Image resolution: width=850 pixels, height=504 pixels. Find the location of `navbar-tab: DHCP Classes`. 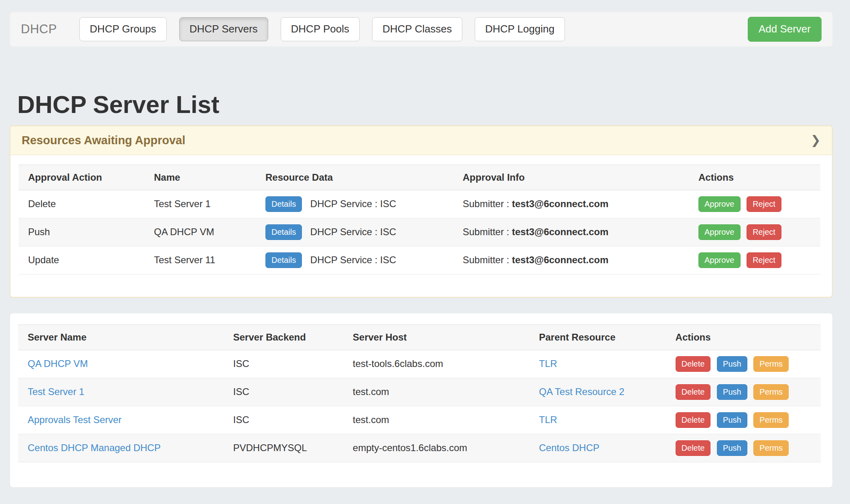

navbar-tab: DHCP Classes is located at coordinates (417, 29).